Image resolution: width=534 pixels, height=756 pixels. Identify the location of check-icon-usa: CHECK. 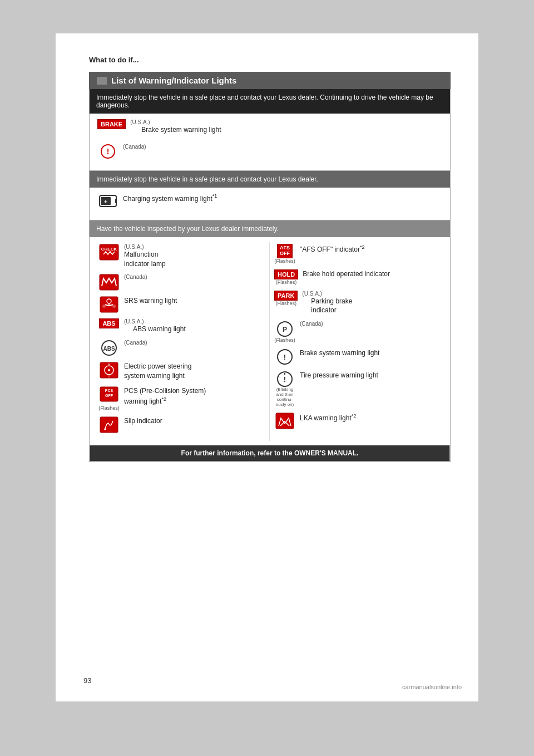
(109, 252).